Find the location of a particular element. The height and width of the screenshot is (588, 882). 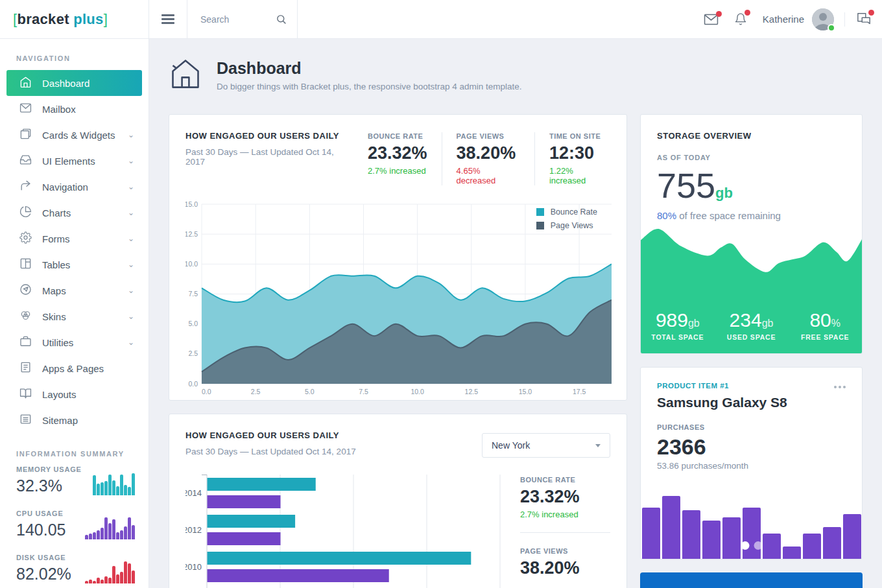

sidebar-item-skins: Skins ⌄ is located at coordinates (74, 316).